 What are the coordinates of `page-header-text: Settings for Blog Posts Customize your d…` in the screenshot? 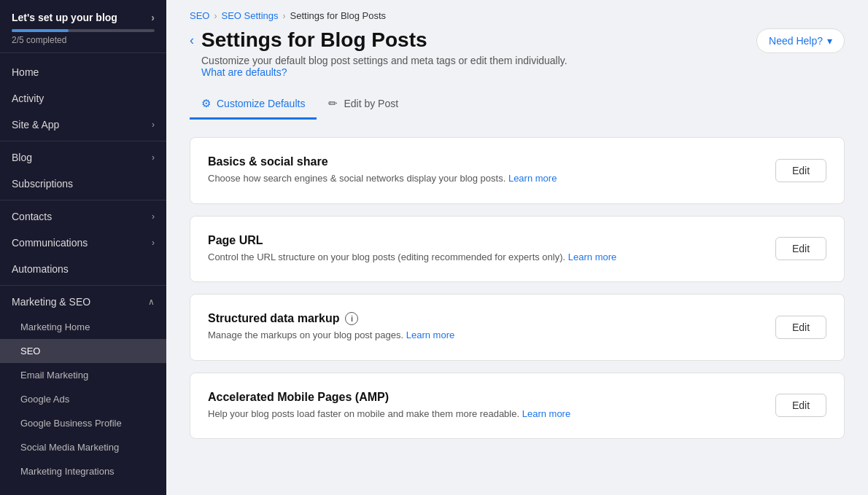 It's located at (384, 53).